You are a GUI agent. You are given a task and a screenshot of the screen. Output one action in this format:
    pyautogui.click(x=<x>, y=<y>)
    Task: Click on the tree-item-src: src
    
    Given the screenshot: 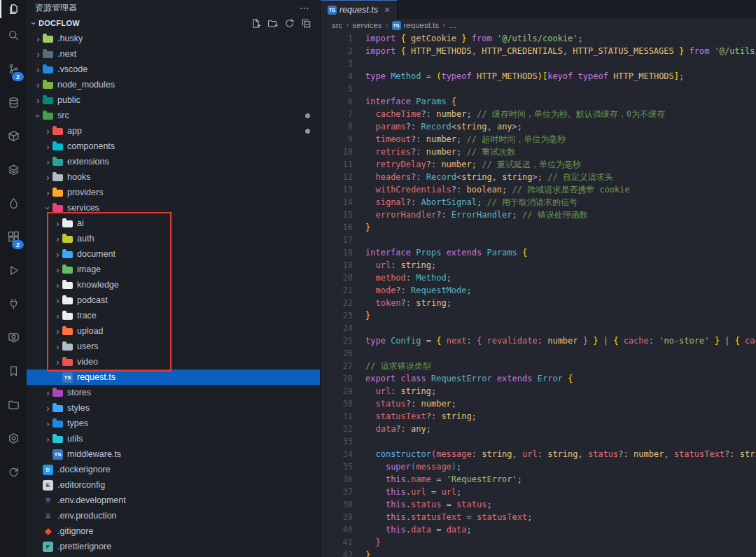 What is the action you would take?
    pyautogui.click(x=174, y=115)
    